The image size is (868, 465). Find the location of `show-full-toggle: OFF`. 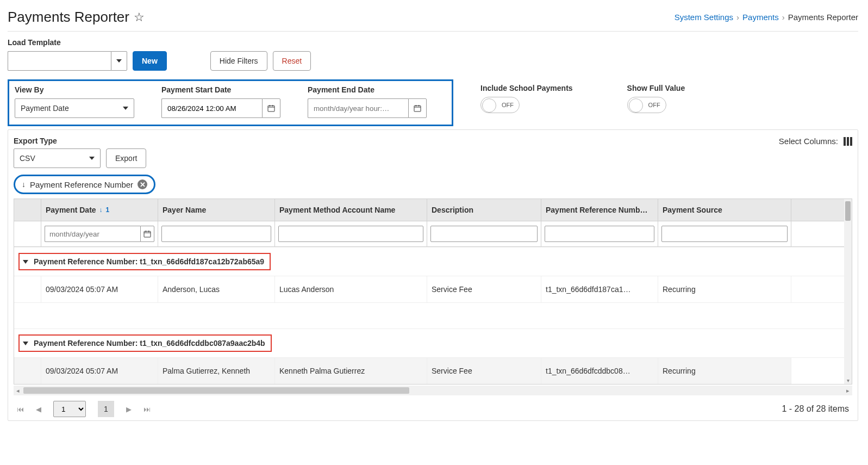

show-full-toggle: OFF is located at coordinates (647, 105).